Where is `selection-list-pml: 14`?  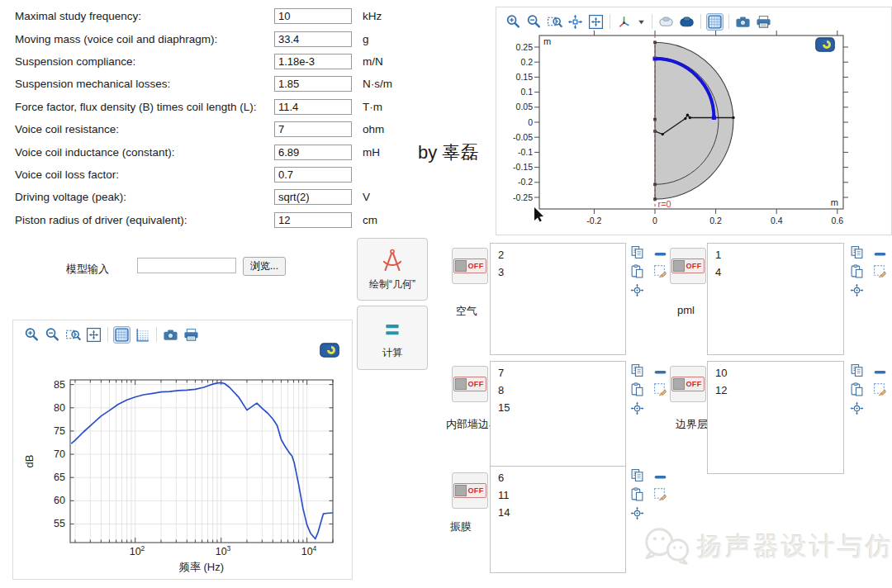 selection-list-pml: 14 is located at coordinates (776, 299).